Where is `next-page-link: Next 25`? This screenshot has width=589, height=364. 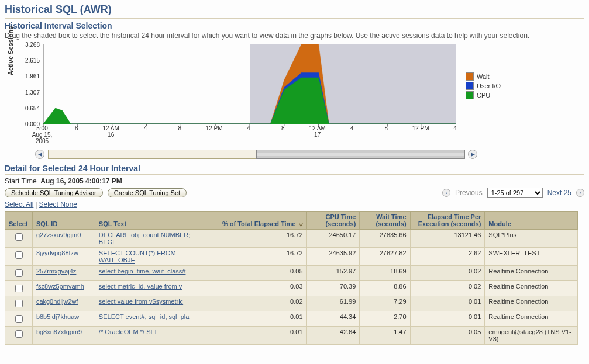 next-page-link: Next 25 is located at coordinates (559, 193).